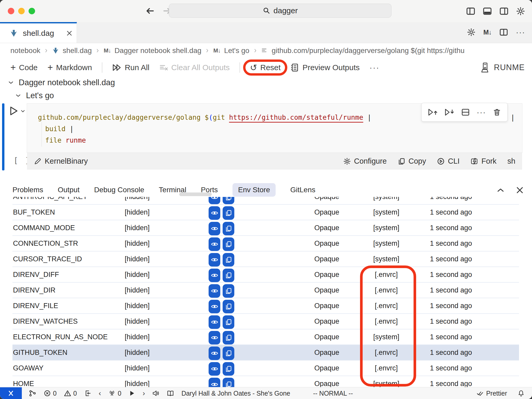 The height and width of the screenshot is (399, 532). What do you see at coordinates (487, 32) in the screenshot?
I see `export-markdown-icon: M↓` at bounding box center [487, 32].